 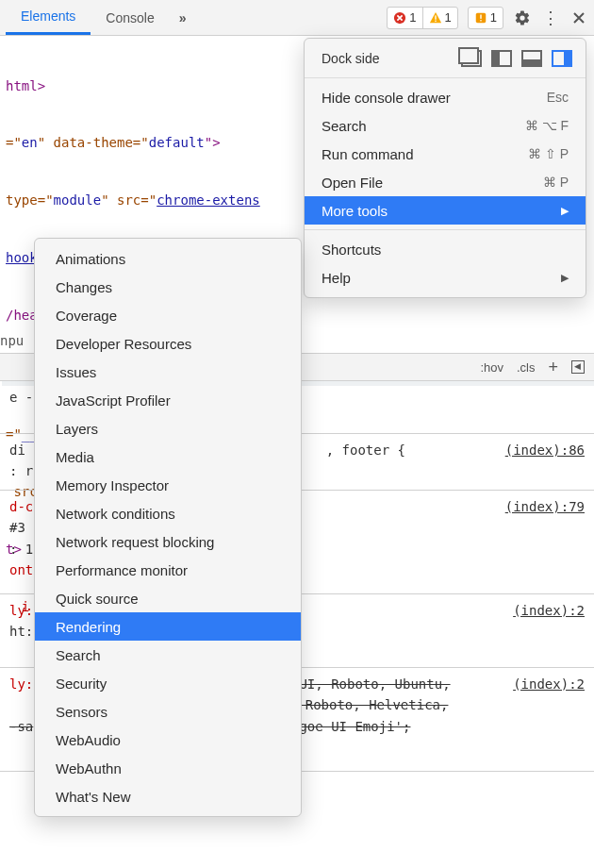 I want to click on menu-shortcuts: Shortcuts, so click(x=445, y=249).